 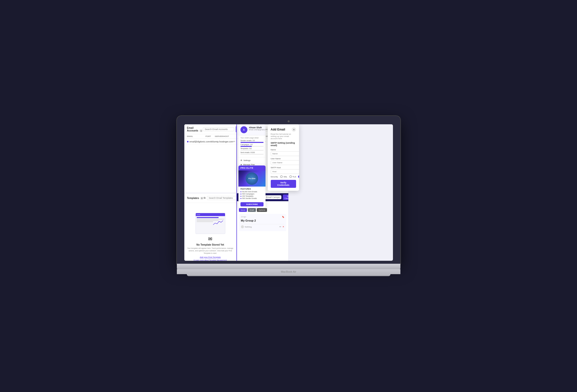 I want to click on smtp-title: SMTP Setting (sending email), so click(x=283, y=144).